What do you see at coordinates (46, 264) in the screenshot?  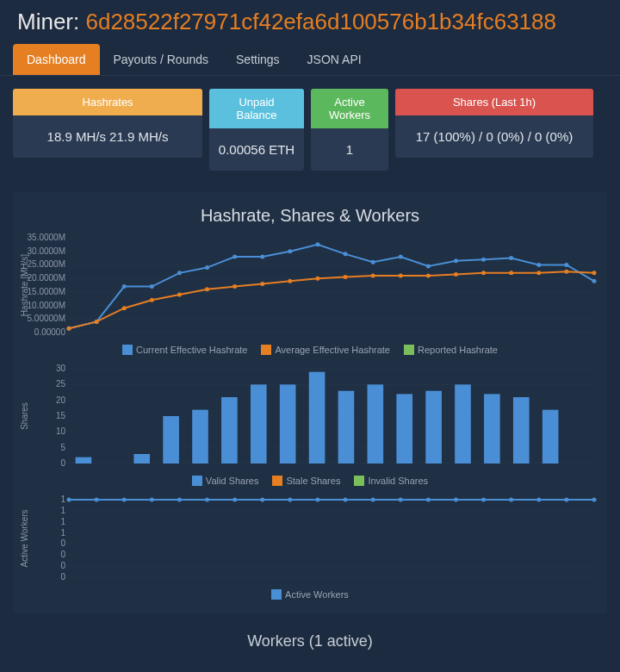 I see `svg-text: 25.0000M` at bounding box center [46, 264].